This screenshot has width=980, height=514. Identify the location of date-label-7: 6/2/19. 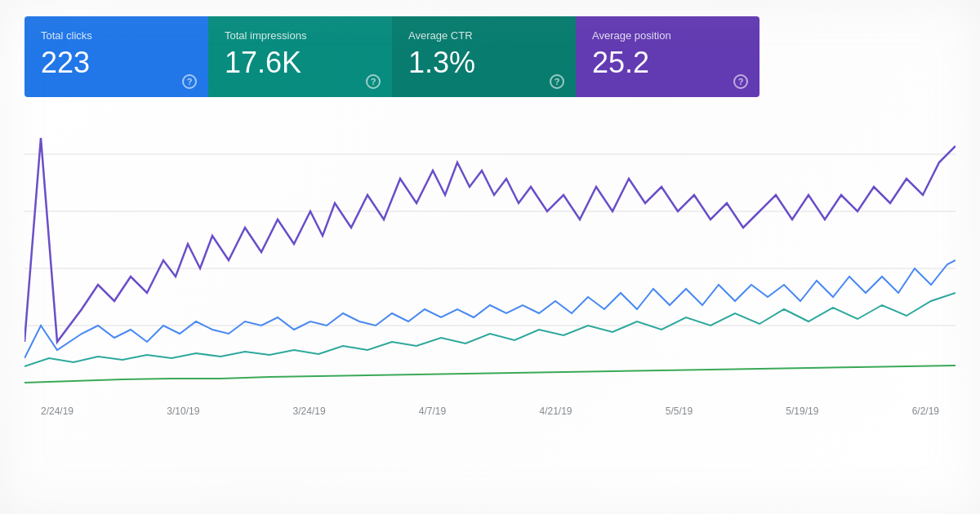
(926, 411).